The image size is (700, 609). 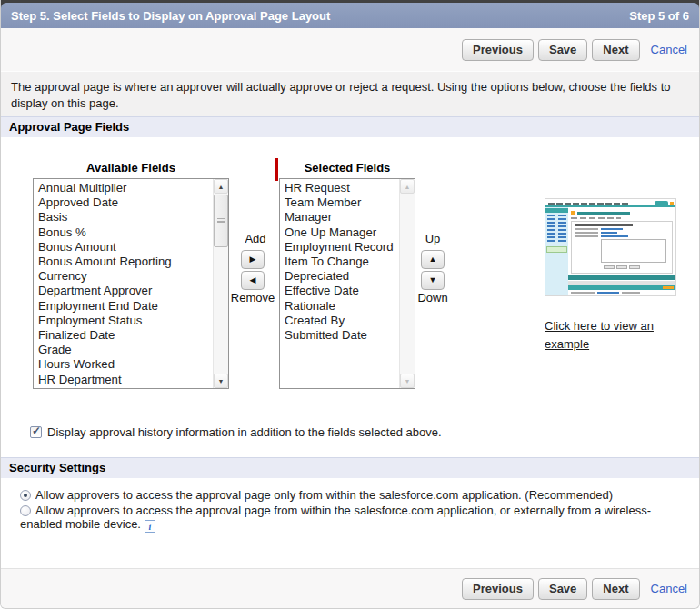 I want to click on radio-internal-only, so click(x=25, y=495).